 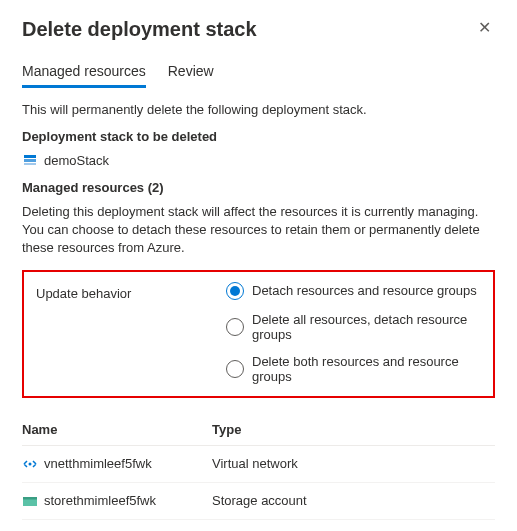 I want to click on radio-delete-both: Delete both resources and resource group…, so click(x=354, y=369).